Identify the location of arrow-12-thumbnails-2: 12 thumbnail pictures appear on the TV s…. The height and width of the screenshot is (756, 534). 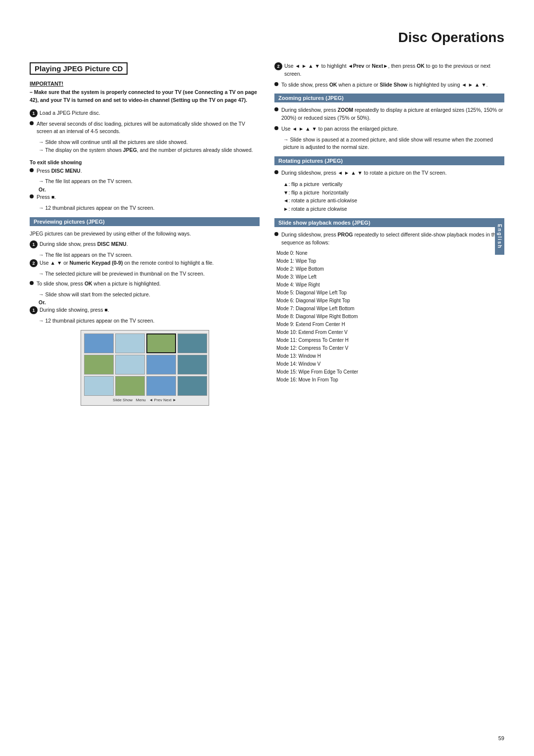
(144, 321).